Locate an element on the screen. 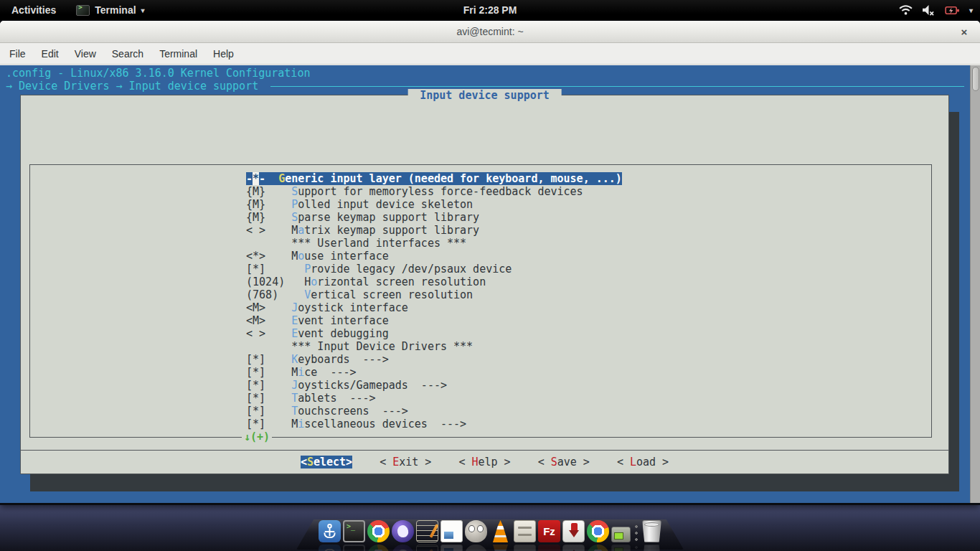 This screenshot has height=551, width=980. dock-icons: Fz is located at coordinates (490, 531).